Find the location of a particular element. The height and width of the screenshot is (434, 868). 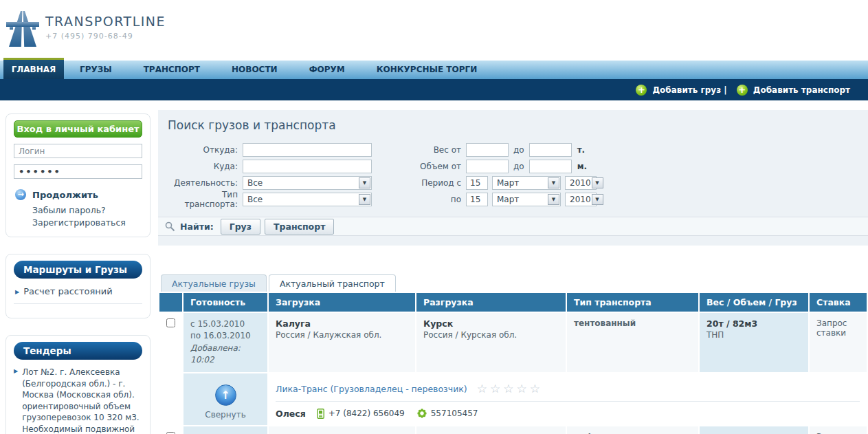

col-loading: Загрузка is located at coordinates (342, 303).